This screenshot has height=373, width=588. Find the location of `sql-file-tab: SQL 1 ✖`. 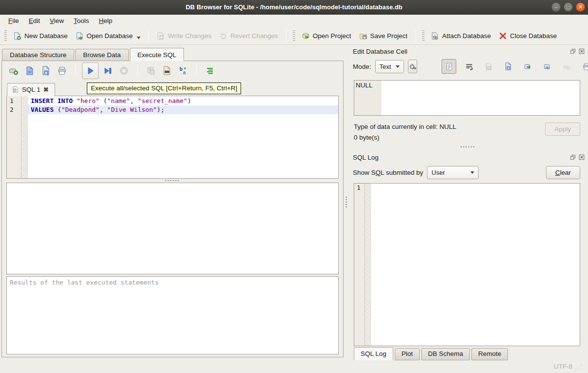

sql-file-tab: SQL 1 ✖ is located at coordinates (31, 90).